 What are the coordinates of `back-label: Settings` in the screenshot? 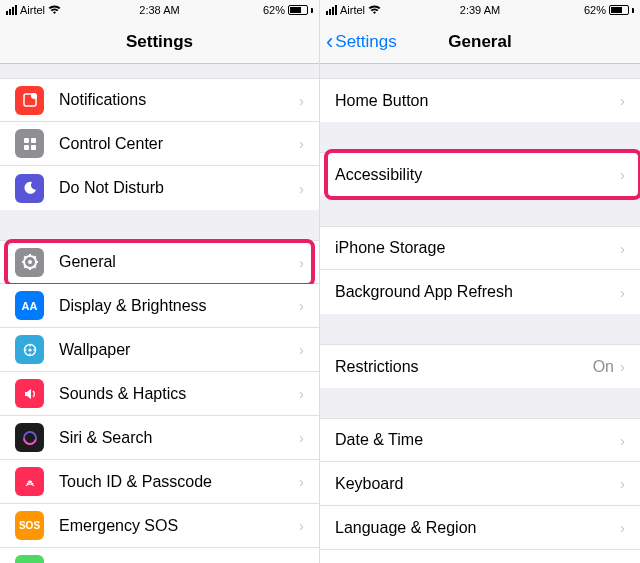 It's located at (366, 42).